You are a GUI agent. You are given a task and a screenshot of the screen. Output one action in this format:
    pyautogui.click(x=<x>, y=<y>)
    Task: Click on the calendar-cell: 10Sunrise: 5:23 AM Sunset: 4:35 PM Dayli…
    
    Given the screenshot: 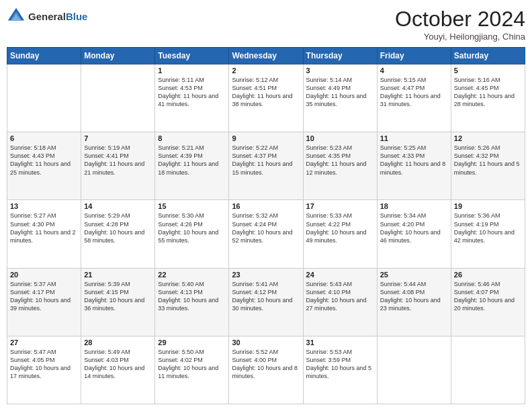 What is the action you would take?
    pyautogui.click(x=340, y=167)
    